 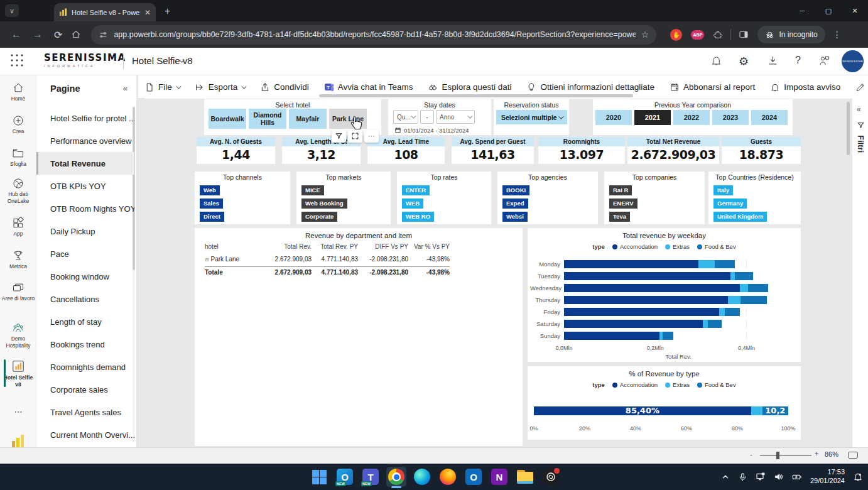 I want to click on waffle-menu-icon, so click(x=18, y=61).